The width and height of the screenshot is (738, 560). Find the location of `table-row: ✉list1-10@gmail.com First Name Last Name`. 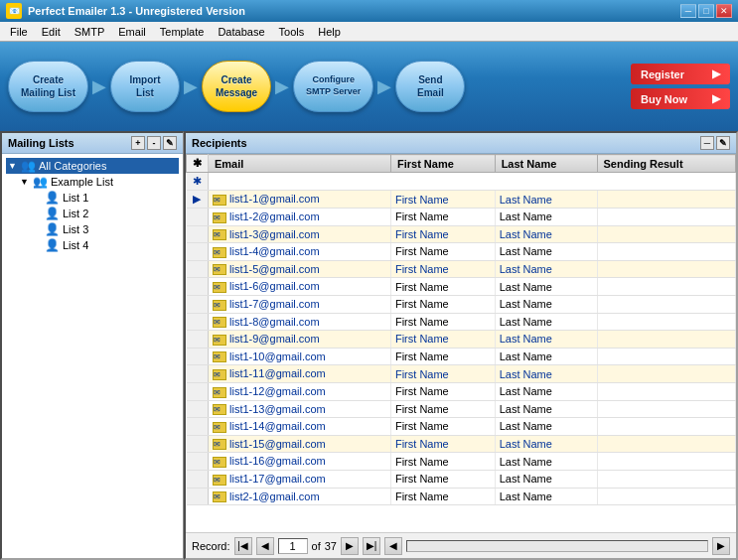

table-row: ✉list1-10@gmail.com First Name Last Name is located at coordinates (461, 356).